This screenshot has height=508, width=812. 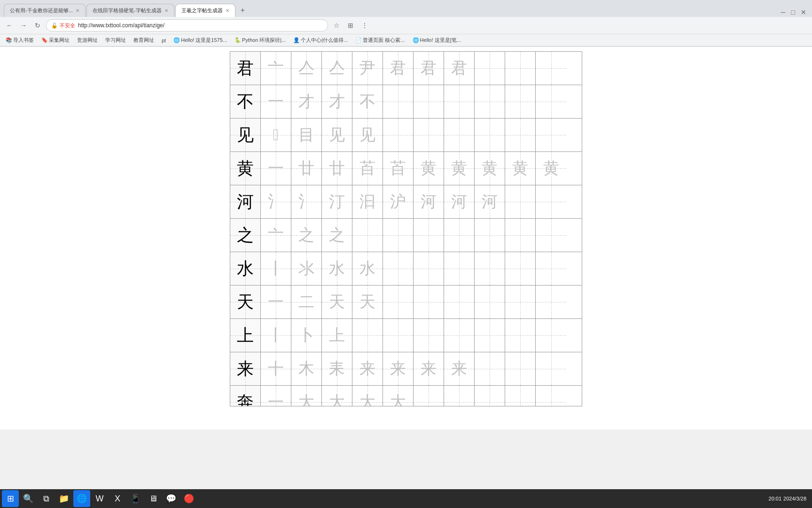 What do you see at coordinates (45, 10) in the screenshot?
I see `tab-1: 公有用-千金教你还是能够... ✕` at bounding box center [45, 10].